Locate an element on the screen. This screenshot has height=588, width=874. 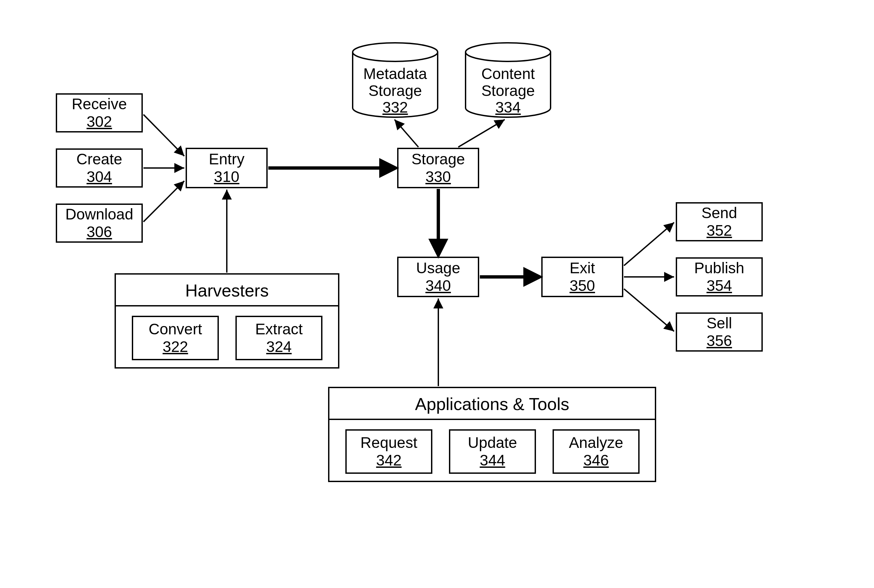
box-create-num: 304 is located at coordinates (99, 177).